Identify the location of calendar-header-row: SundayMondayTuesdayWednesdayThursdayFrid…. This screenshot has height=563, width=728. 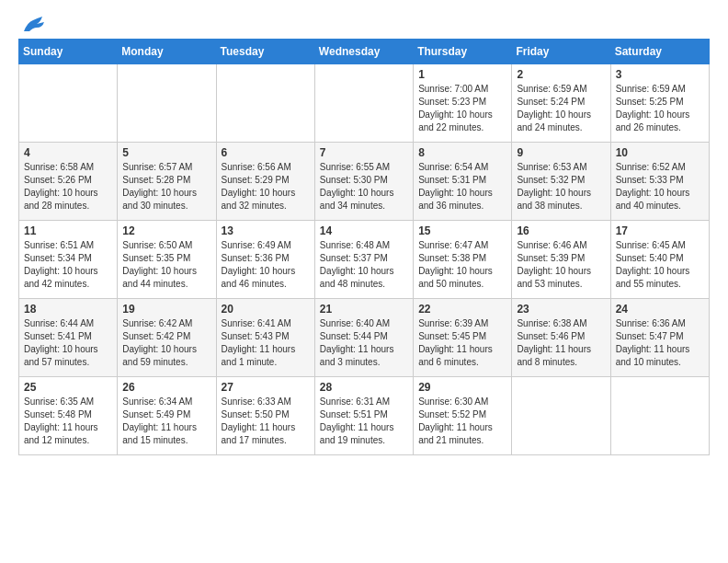
(364, 52).